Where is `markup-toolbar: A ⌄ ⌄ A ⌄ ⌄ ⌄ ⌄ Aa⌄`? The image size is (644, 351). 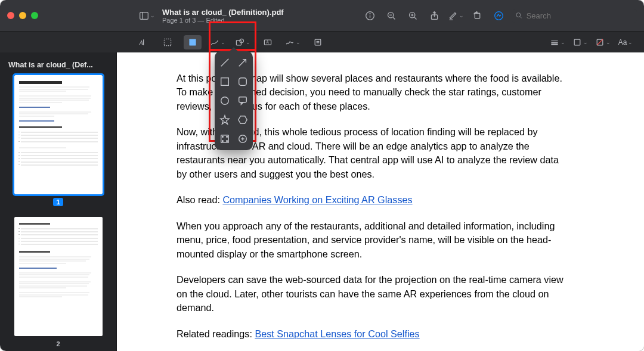
markup-toolbar: A ⌄ ⌄ A ⌄ ⌄ ⌄ ⌄ Aa⌄ is located at coordinates (322, 42).